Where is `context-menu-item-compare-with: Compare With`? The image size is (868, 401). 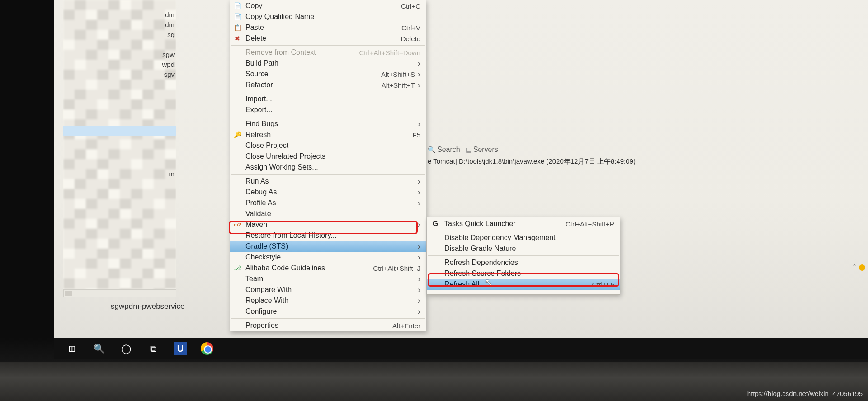
context-menu-item-compare-with: Compare With is located at coordinates (328, 290).